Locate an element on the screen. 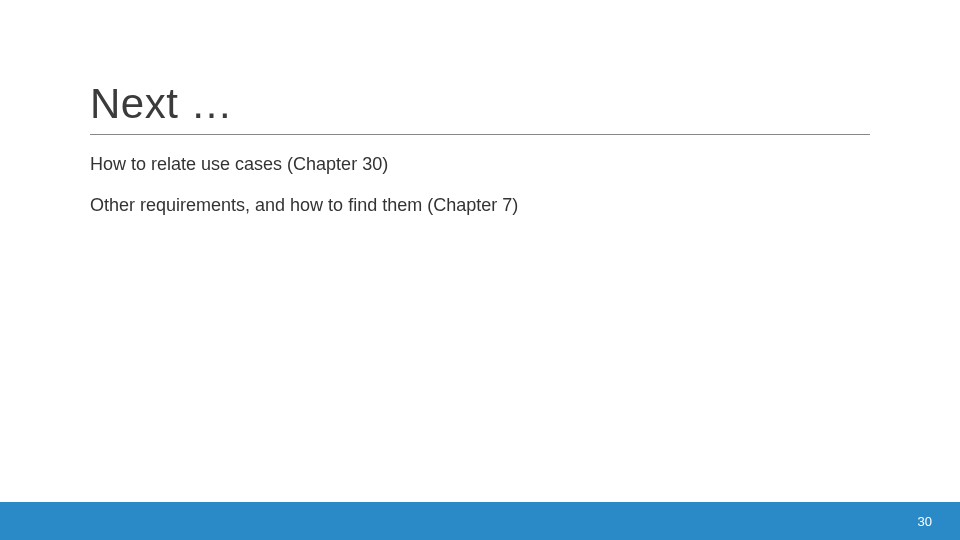  footer-bar: 30 is located at coordinates (480, 521).